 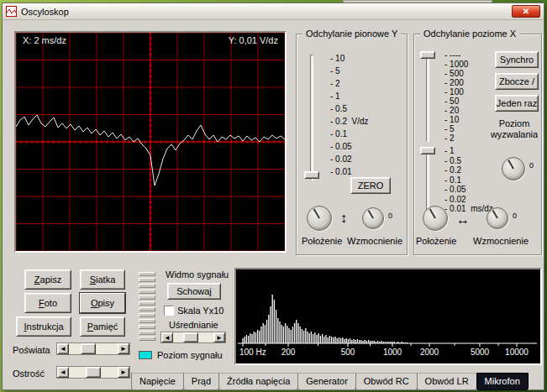 I want to click on trigger-ticks: 10.50.20.10.050.020.01 ms/dz, so click(x=469, y=181).